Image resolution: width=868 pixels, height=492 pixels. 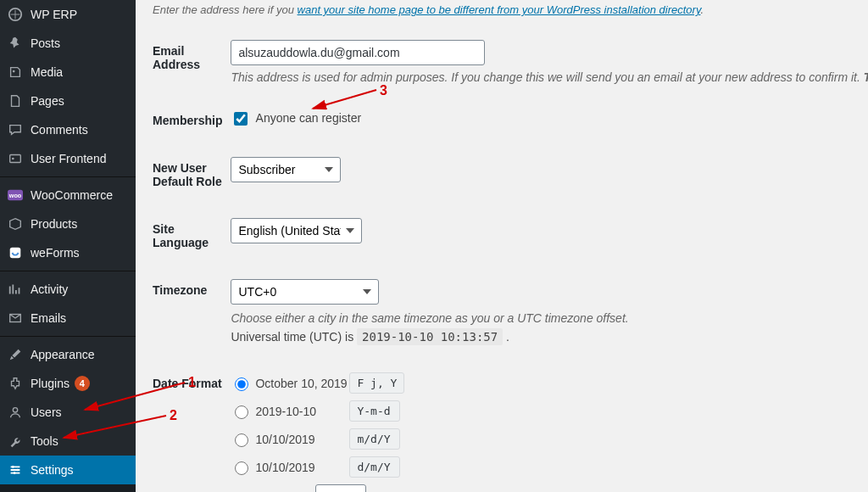 What do you see at coordinates (15, 14) in the screenshot?
I see `erp-icon` at bounding box center [15, 14].